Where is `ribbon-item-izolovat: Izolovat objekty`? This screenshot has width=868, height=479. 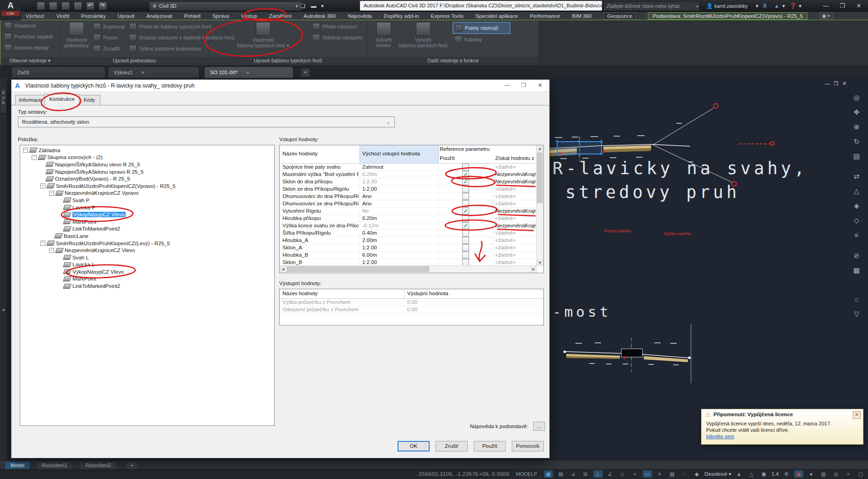 ribbon-item-izolovat: Izolovat objekty is located at coordinates (32, 48).